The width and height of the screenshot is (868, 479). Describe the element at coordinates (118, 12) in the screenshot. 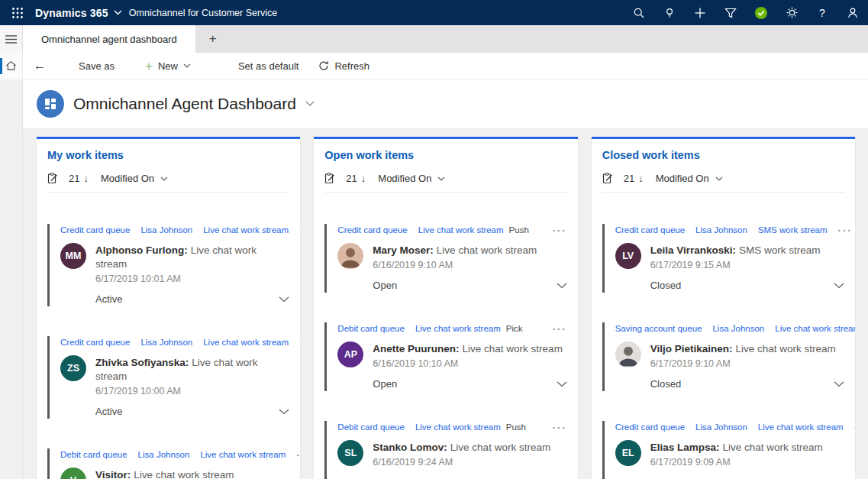

I see `brand-chevron-down-icon` at that location.